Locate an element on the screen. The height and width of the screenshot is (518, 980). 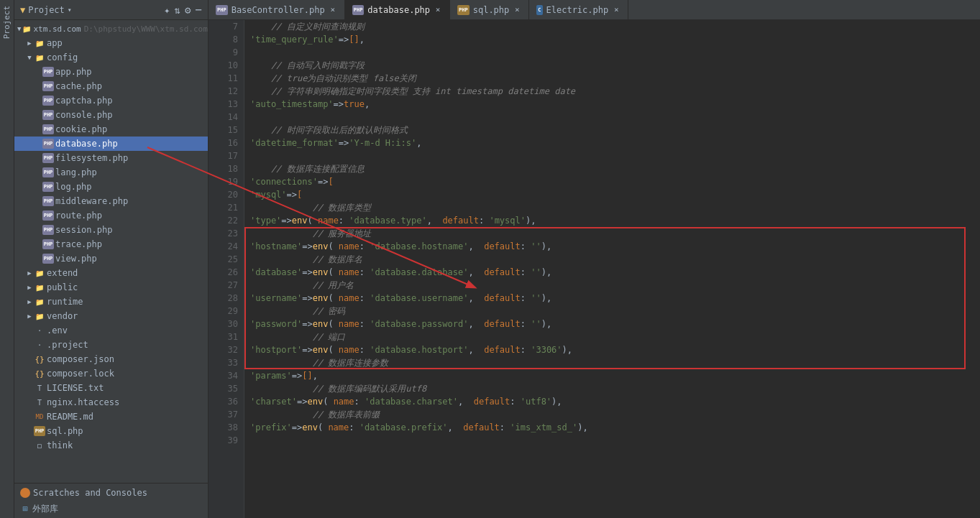
label-composer-lock: composer.lock is located at coordinates (81, 374).